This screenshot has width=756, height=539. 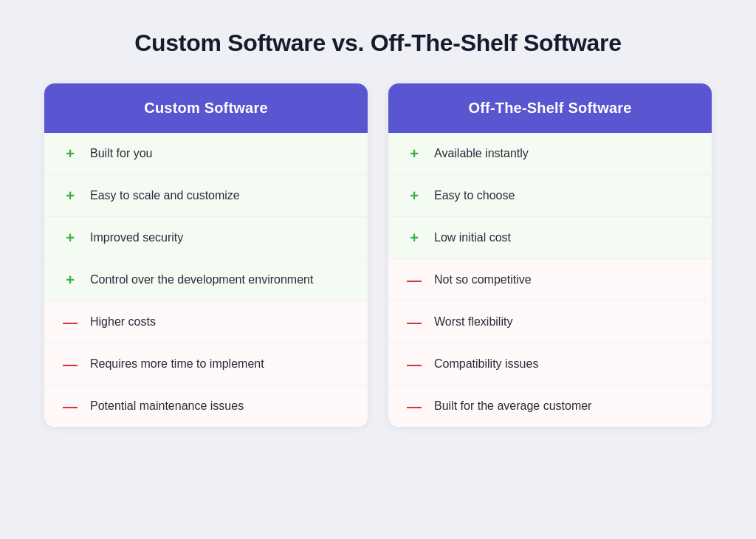 What do you see at coordinates (378, 43) in the screenshot?
I see `main-title: Custom Software vs. Off-The-Shelf Softwa…` at bounding box center [378, 43].